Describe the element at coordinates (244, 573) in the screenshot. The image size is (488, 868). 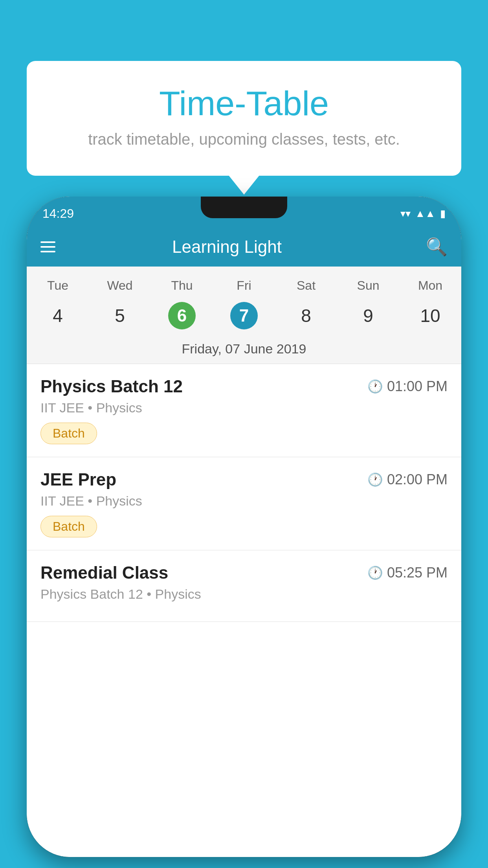
I see `schedule-item-3-header: Remedial Class 🕐 05:25 PM` at that location.